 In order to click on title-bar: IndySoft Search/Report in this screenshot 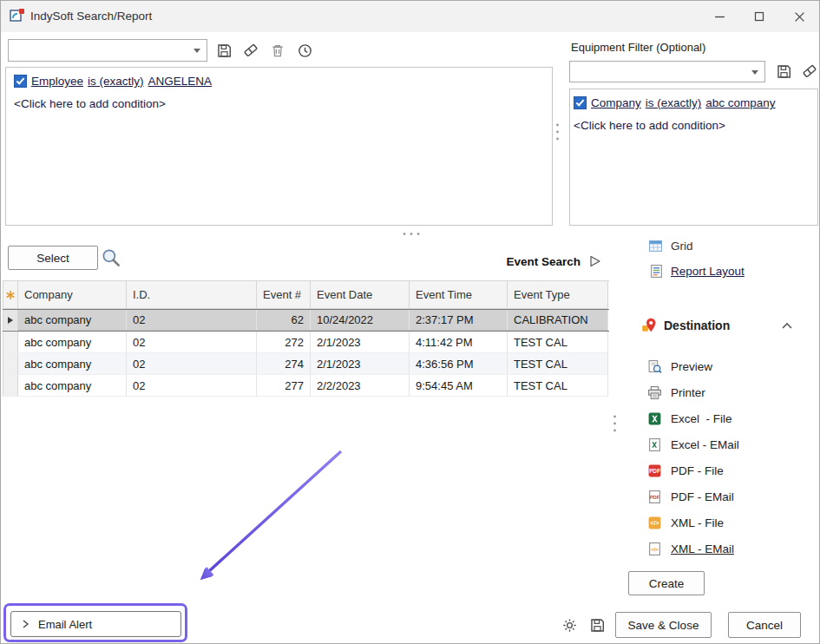, I will do `click(410, 16)`.